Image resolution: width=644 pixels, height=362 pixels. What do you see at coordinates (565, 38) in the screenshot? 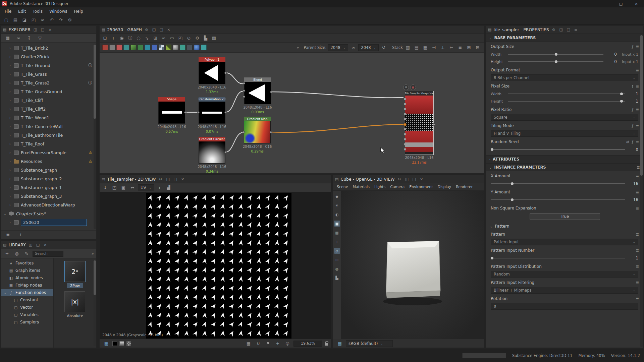
I see `section-base-parameters: ⌄ BASE PARAMETERS` at bounding box center [565, 38].